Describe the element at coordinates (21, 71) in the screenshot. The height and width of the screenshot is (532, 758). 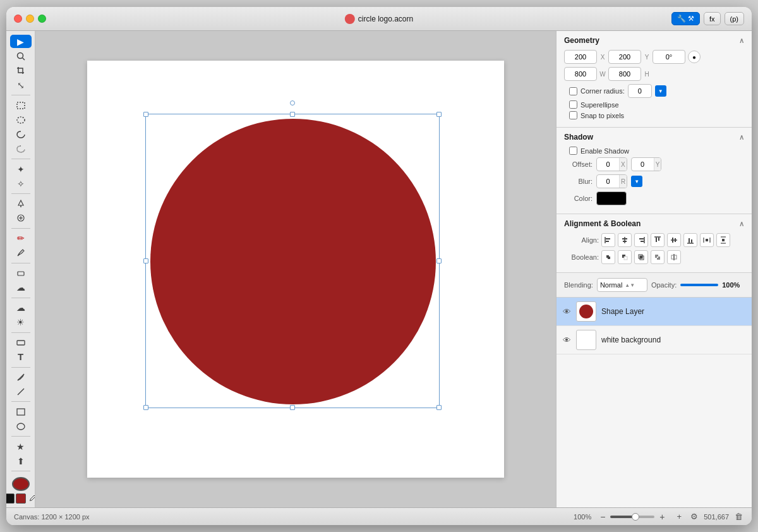
I see `tool-crop` at that location.